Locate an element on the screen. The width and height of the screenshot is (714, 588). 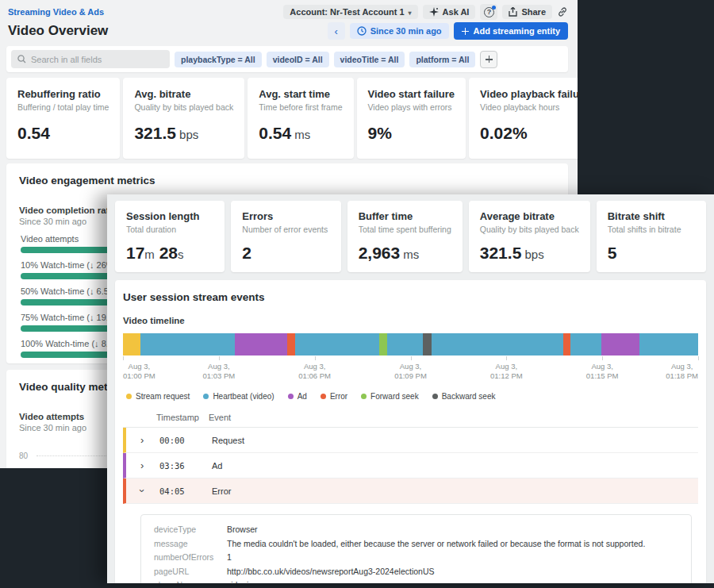
detail-key: message is located at coordinates (190, 544).